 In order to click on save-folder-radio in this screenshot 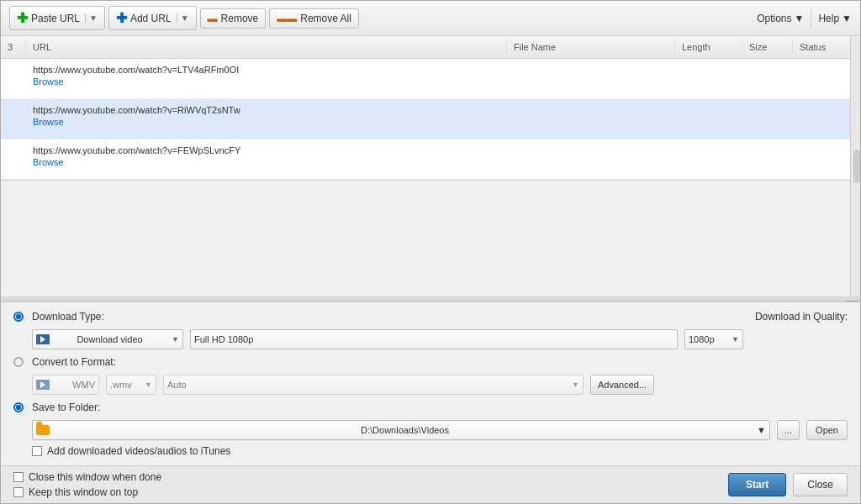, I will do `click(18, 407)`.